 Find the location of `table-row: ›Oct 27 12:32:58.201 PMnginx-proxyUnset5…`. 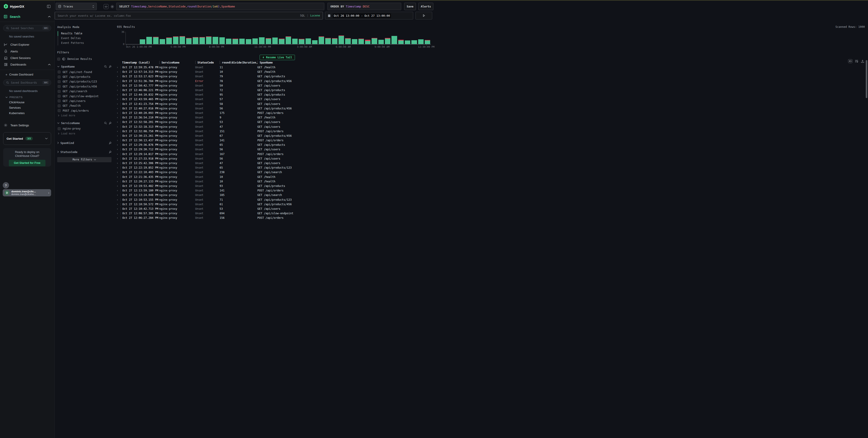

table-row: ›Oct 27 12:32:58.201 PMnginx-proxyUnset5… is located at coordinates (274, 122).